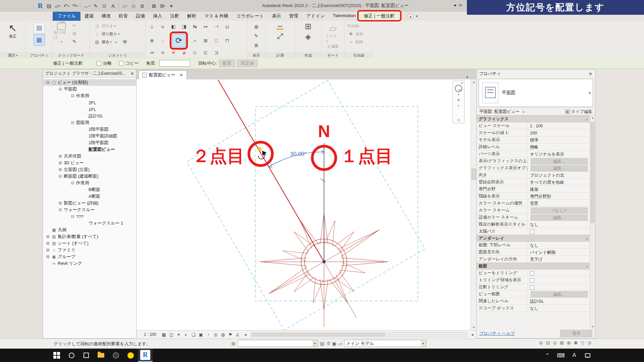  I want to click on project-browser-close-icon: ✕, so click(132, 74).